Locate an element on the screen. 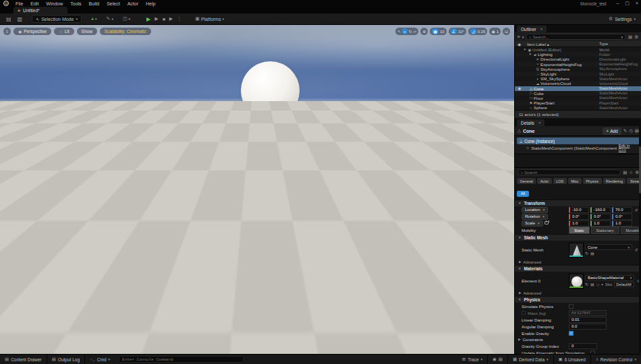 The width and height of the screenshot is (641, 364). scale-z-field: 1.0 is located at coordinates (622, 224).